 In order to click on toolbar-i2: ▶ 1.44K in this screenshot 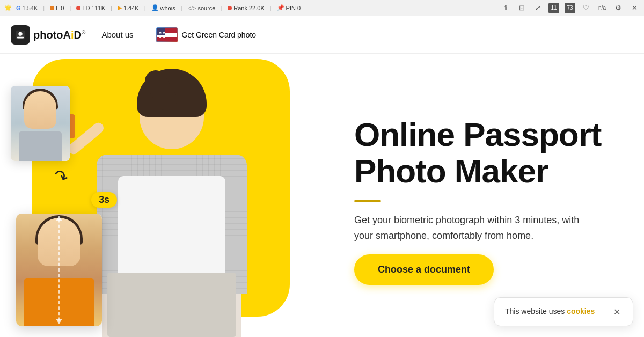, I will do `click(128, 8)`.